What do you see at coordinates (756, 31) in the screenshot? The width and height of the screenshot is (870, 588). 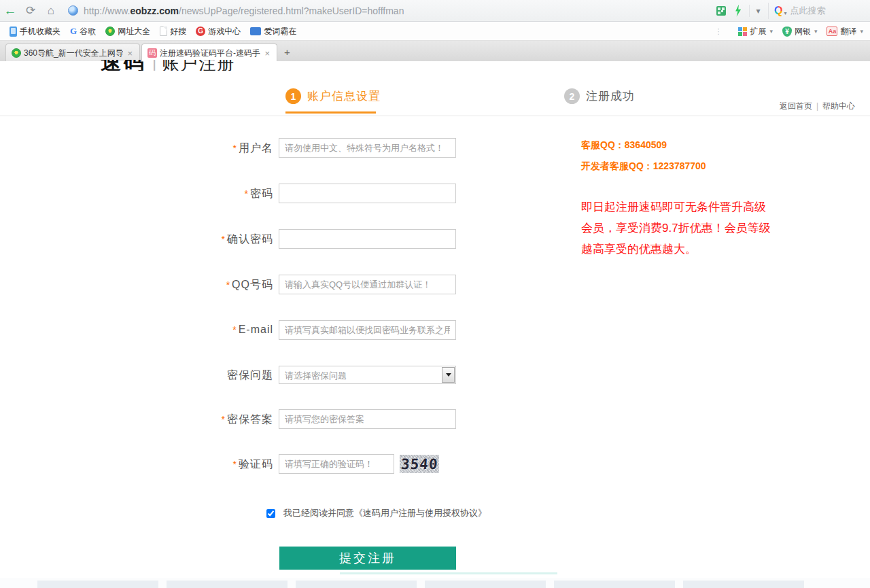 I see `extensions-button: 扩展 ▾` at bounding box center [756, 31].